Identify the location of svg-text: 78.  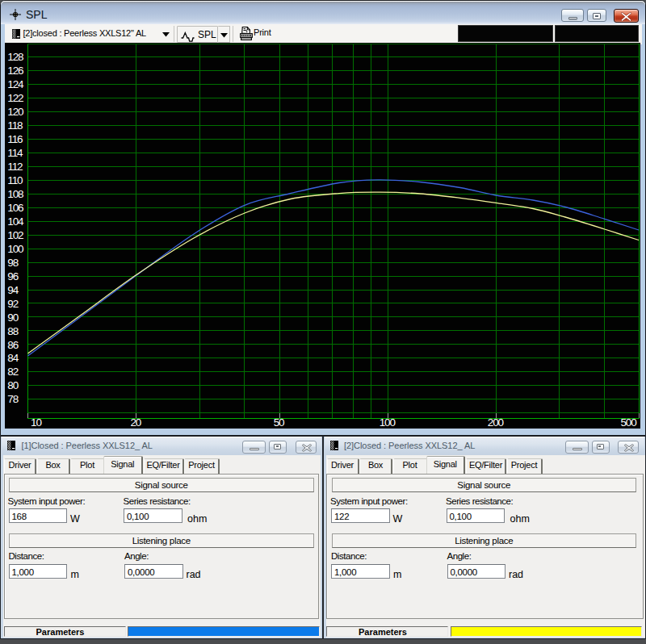
(13, 399).